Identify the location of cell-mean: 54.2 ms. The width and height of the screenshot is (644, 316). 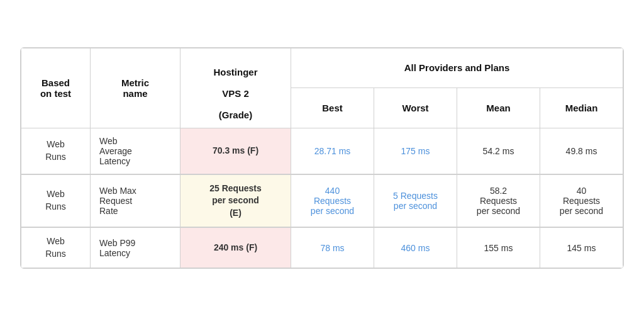
(499, 151).